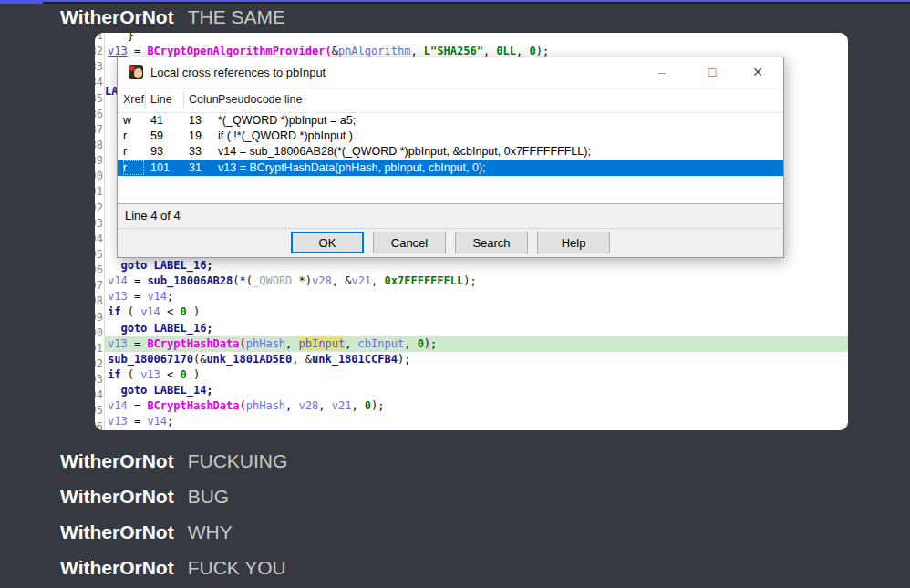 This screenshot has width=910, height=588. Describe the element at coordinates (195, 137) in the screenshot. I see `cell-column: 19` at that location.